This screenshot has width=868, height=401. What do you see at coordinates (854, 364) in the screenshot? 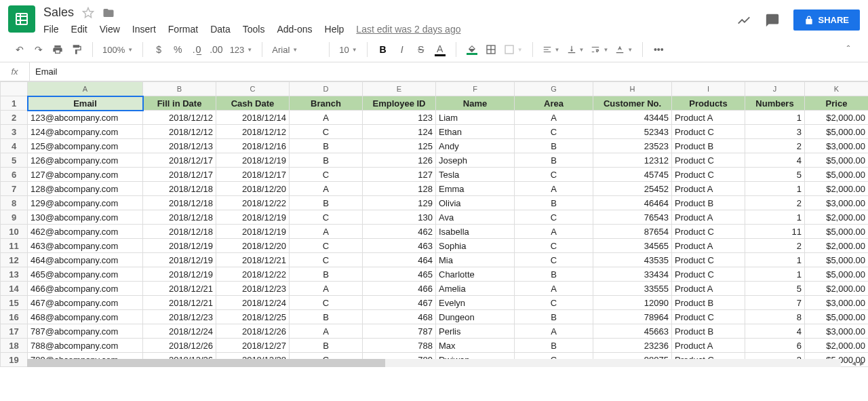
I see `sheet-nav-prev-icon: ◄` at bounding box center [854, 364].